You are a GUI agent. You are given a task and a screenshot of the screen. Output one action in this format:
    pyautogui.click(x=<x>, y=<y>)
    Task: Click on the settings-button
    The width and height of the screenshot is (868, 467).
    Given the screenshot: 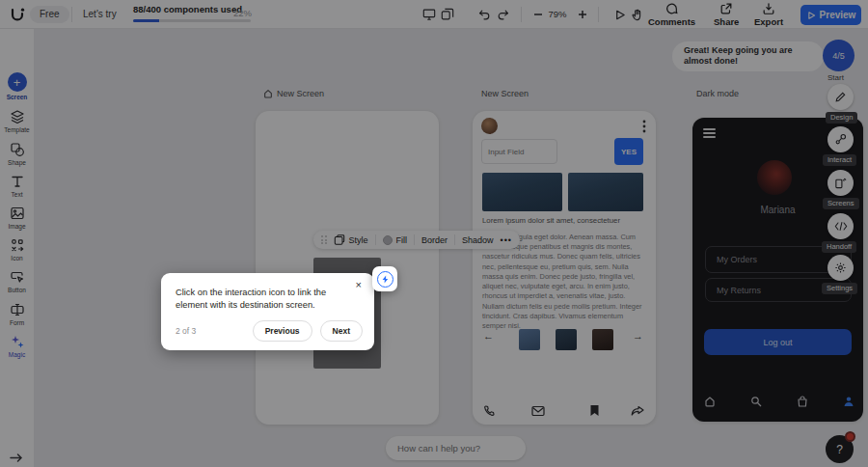 What is the action you would take?
    pyautogui.click(x=841, y=268)
    